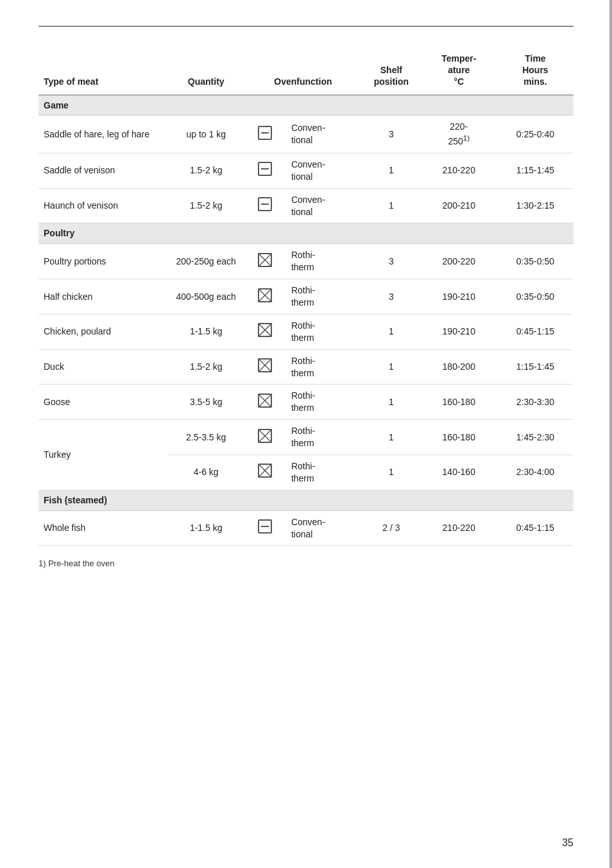 The image size is (612, 868). I want to click on cell-type: Haunch of venison, so click(103, 205).